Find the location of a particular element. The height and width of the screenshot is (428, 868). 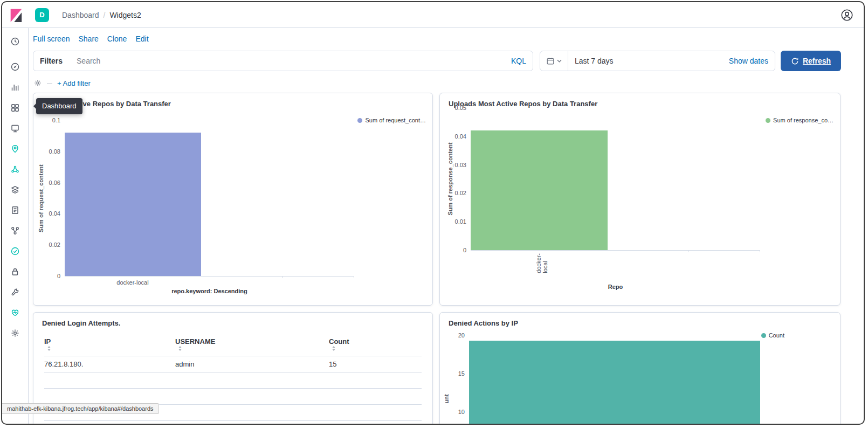

kql-button: KQL is located at coordinates (519, 61).